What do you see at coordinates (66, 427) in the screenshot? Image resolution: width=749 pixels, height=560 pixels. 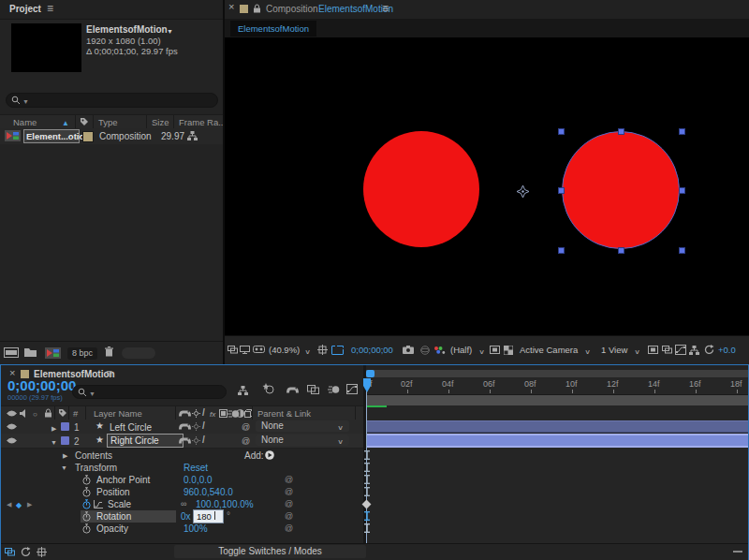 I see `layer1-label-color` at bounding box center [66, 427].